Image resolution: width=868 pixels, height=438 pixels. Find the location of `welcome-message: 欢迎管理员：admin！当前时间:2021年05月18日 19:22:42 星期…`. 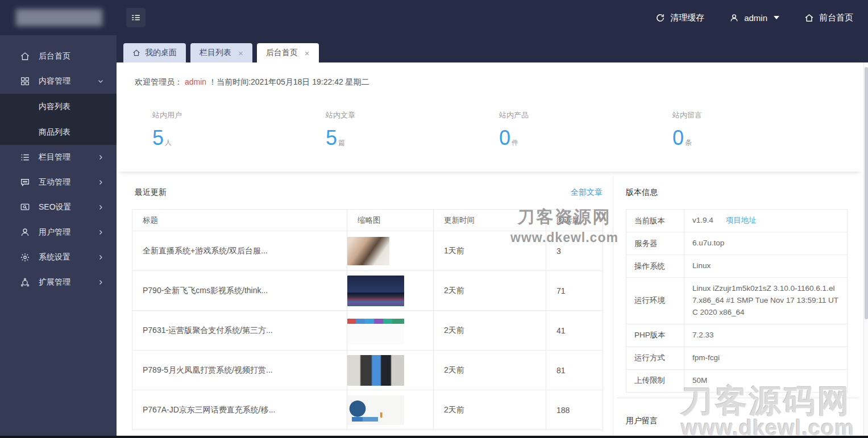

welcome-message: 欢迎管理员：admin！当前时间:2021年05月18日 19:22:42 星期… is located at coordinates (252, 82).